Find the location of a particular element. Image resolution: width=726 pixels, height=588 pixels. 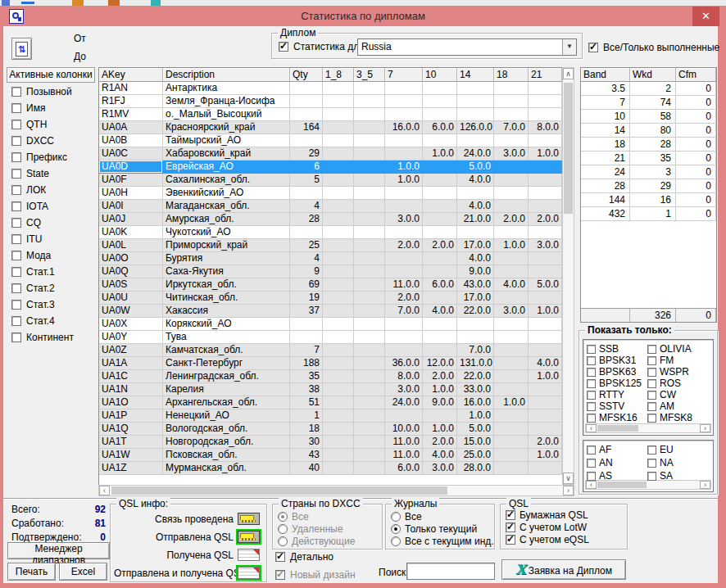

sidebar-item-стат.4: Стат.4 is located at coordinates (33, 321).